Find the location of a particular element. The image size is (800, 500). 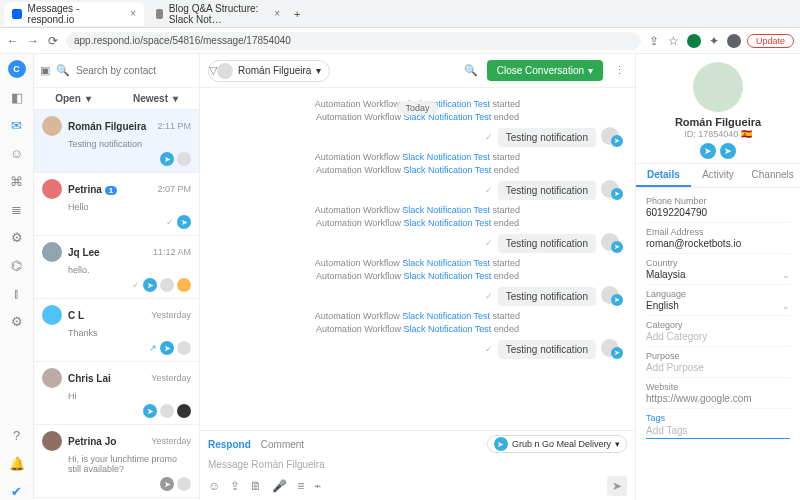

share-icon: ⇪ is located at coordinates (654, 41).